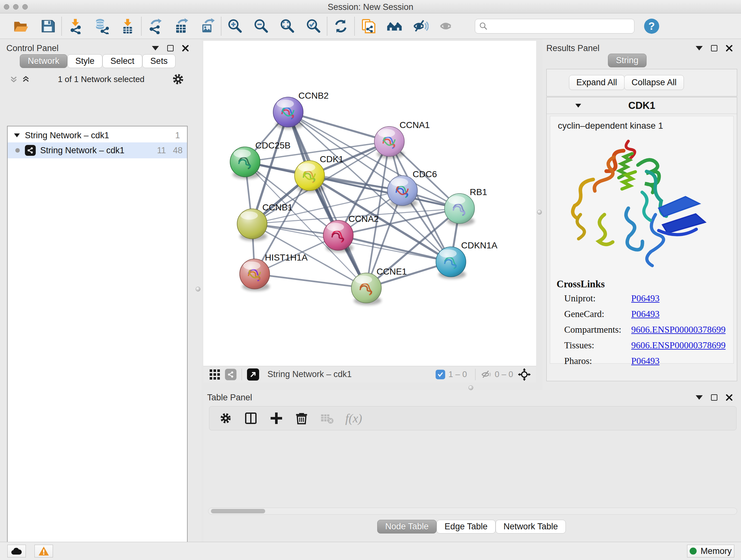 This screenshot has width=741, height=560. Describe the element at coordinates (627, 60) in the screenshot. I see `results-tab-string: String` at that location.